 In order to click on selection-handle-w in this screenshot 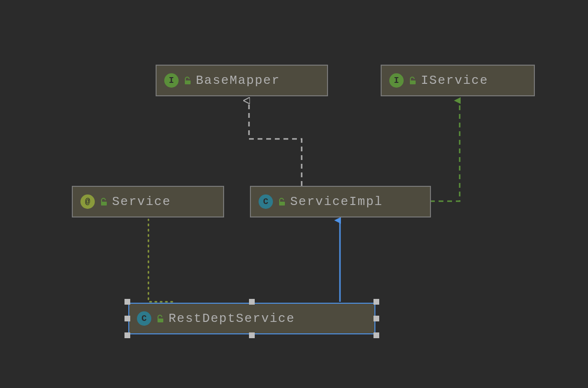, I will do `click(127, 319)`.